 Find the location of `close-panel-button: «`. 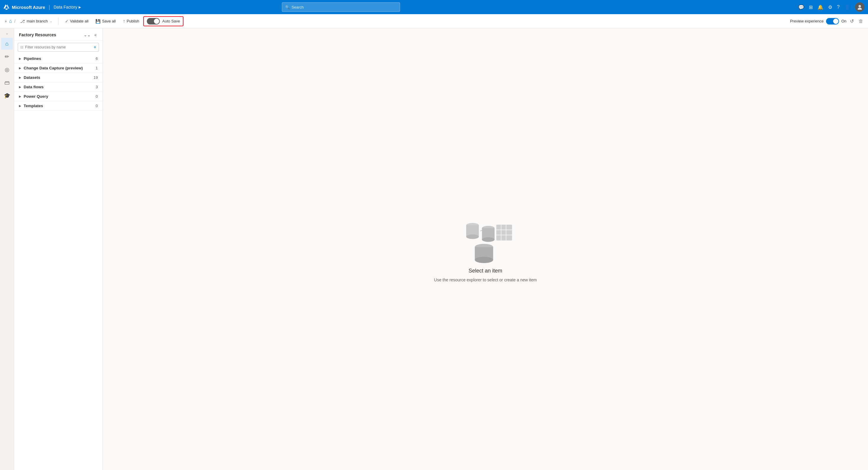

close-panel-button: « is located at coordinates (95, 35).